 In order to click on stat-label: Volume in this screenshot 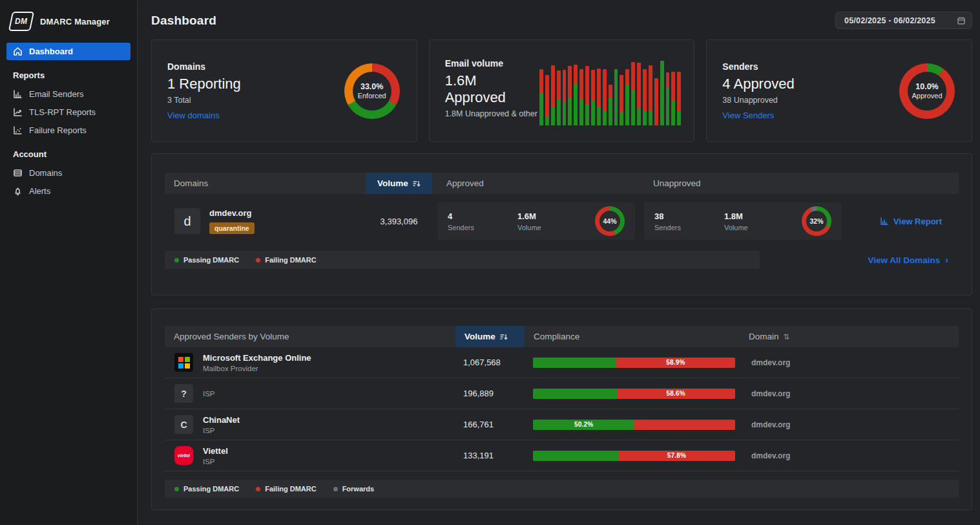, I will do `click(552, 228)`.